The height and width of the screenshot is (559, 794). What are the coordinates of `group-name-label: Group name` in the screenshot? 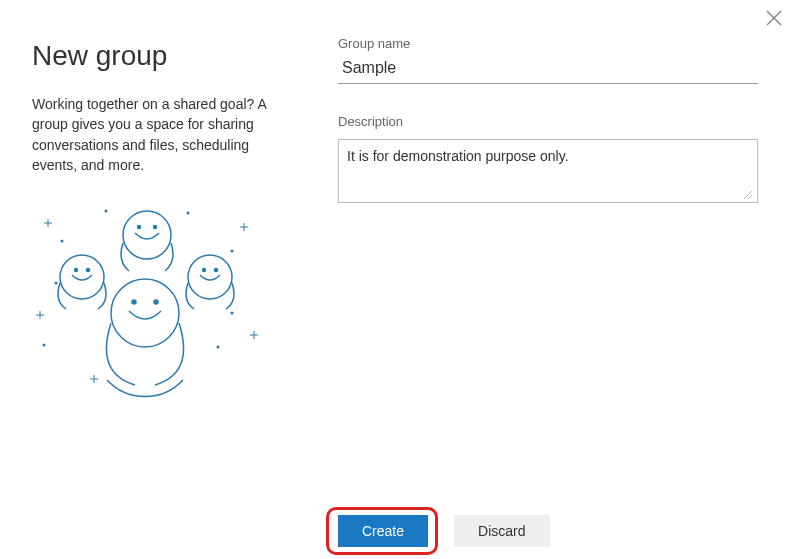 It's located at (548, 44).